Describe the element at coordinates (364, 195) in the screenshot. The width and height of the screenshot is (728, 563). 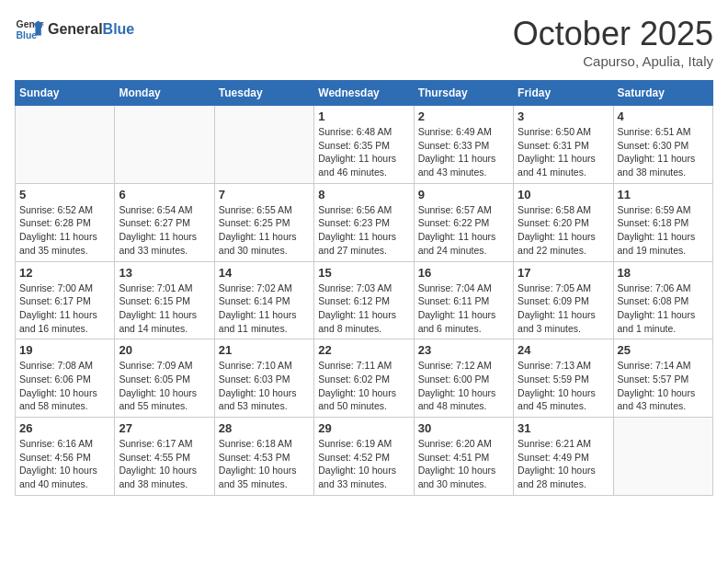
I see `day-number: 8` at that location.